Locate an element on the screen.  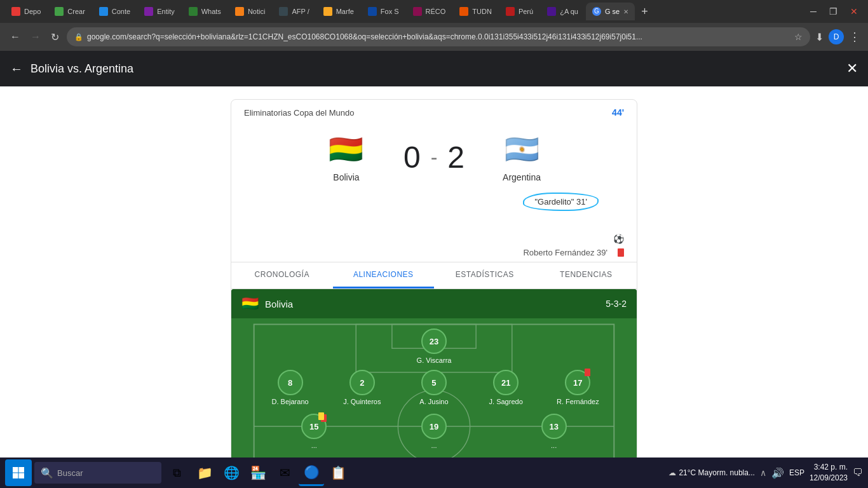
taskbar-weather-text: 21°C Mayorm. nubla... is located at coordinates (717, 473).